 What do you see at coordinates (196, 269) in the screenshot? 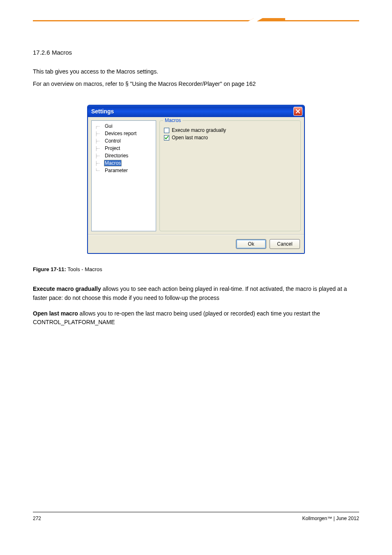
I see `figure-caption: Figure 17-11: Tools - Macros` at bounding box center [196, 269].